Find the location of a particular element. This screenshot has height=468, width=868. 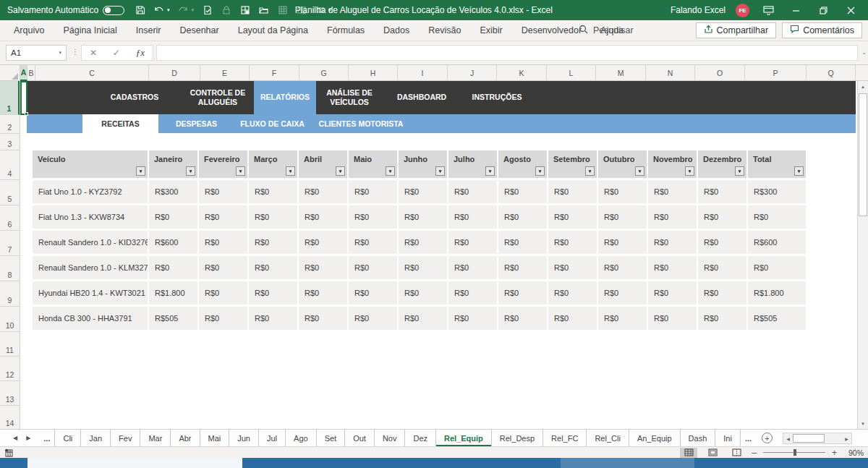

nav-tab-controle-de-alugueis: CONTROLE DE ALUGUÉIS is located at coordinates (218, 98).